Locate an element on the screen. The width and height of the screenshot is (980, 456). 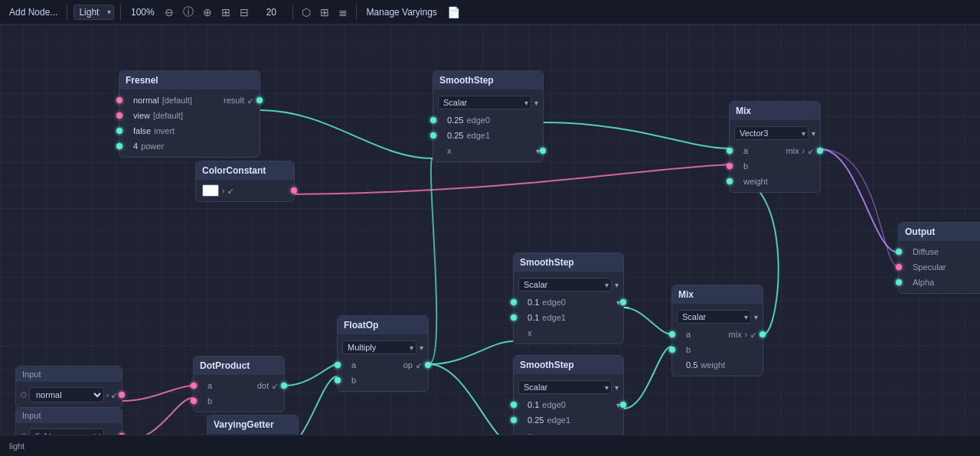
mix2-port-b is located at coordinates (672, 350).